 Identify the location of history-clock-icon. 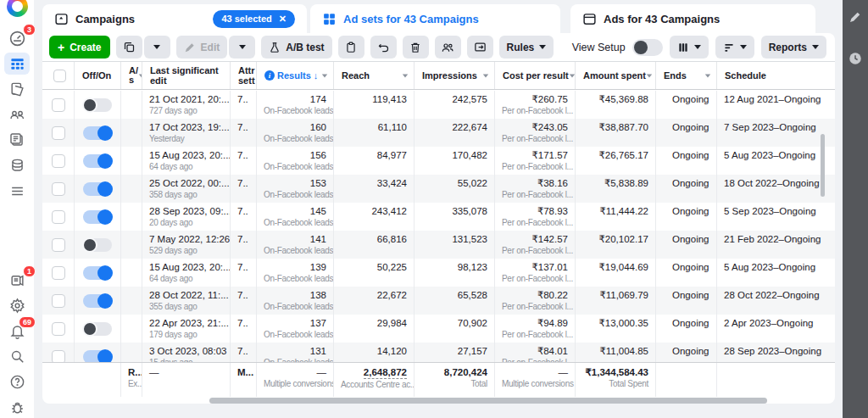
(855, 60).